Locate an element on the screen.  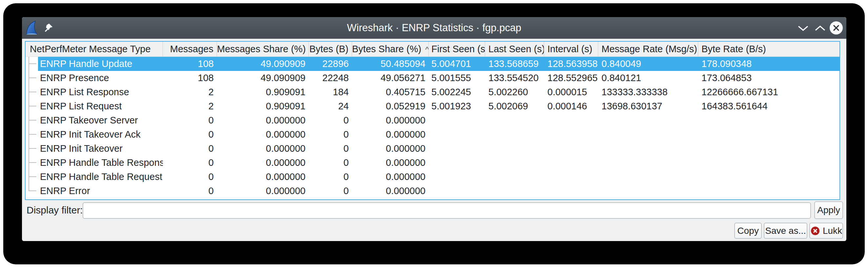
cell-5: 5.001555 is located at coordinates (457, 78).